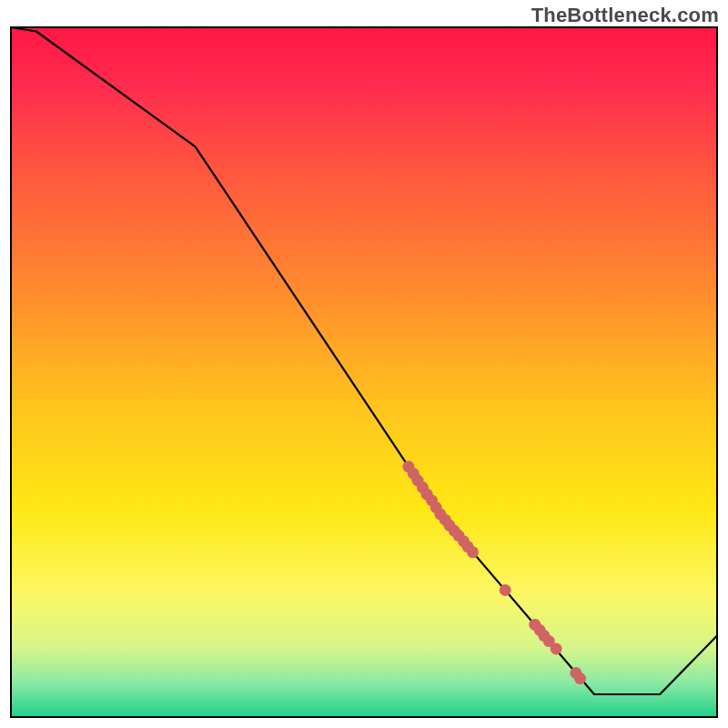  I want to click on watermark-text: TheBottleneck.com, so click(625, 15).